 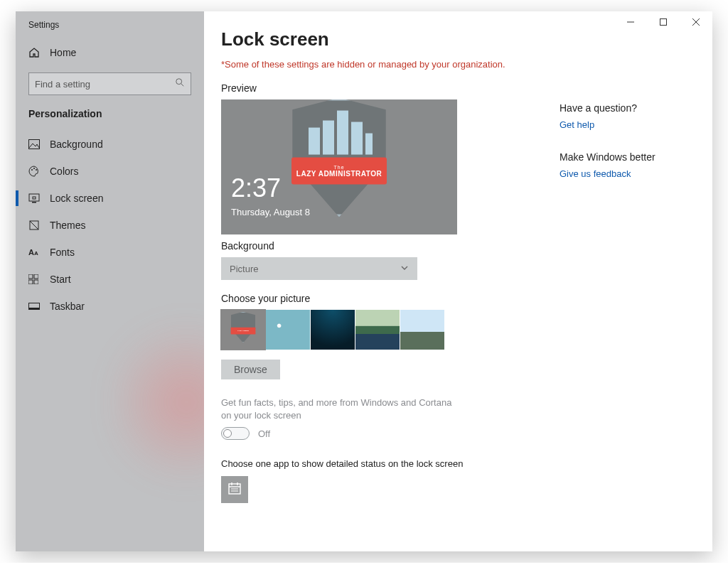 I want to click on chevron-down-icon, so click(x=405, y=269).